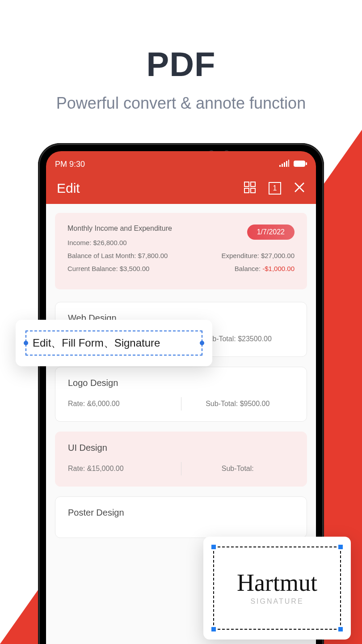  What do you see at coordinates (181, 459) in the screenshot?
I see `item-card-ui-design: UI Design Rate: &15,000.00 Sub-Total:` at bounding box center [181, 459].